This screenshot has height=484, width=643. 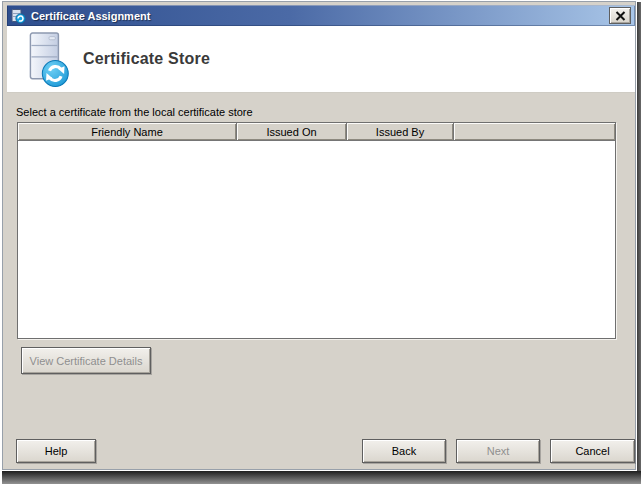 What do you see at coordinates (321, 16) in the screenshot?
I see `title-bar: Certificate Assignment` at bounding box center [321, 16].